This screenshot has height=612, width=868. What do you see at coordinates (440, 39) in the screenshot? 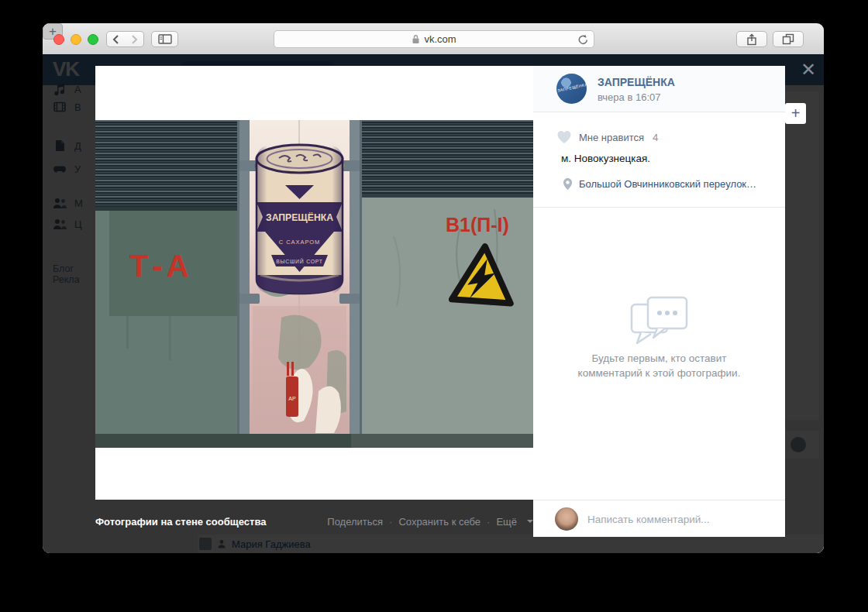
I see `url-text: vk.com` at bounding box center [440, 39].